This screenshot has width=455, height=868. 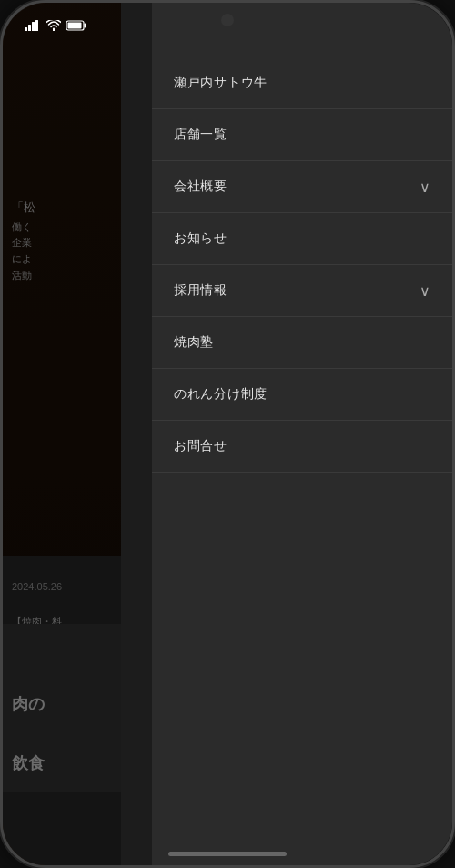 What do you see at coordinates (425, 291) in the screenshot?
I see `chevron-down-icon-recruit: ∨` at bounding box center [425, 291].